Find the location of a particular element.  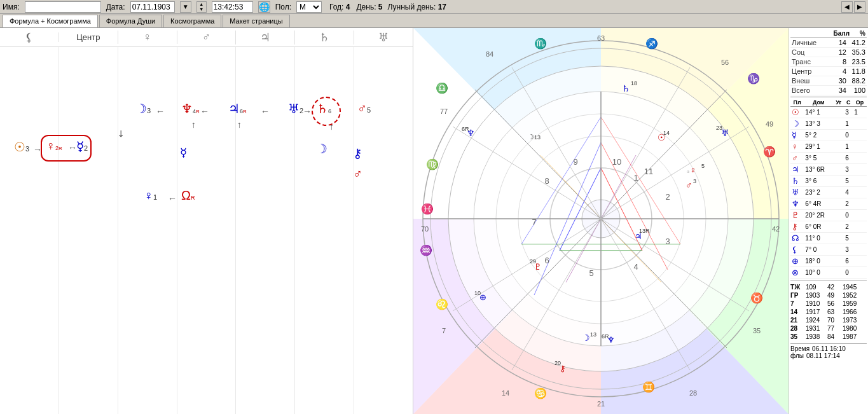

nav-right-btn: ▶ is located at coordinates (860, 7).